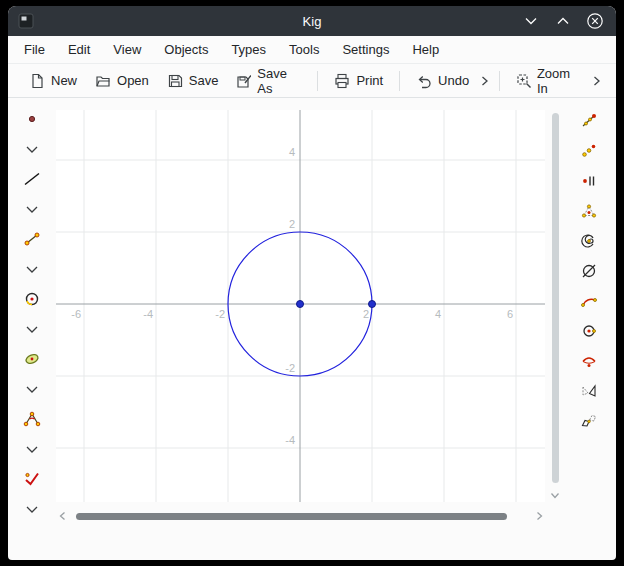  I want to click on svg-text: 6, so click(510, 314).